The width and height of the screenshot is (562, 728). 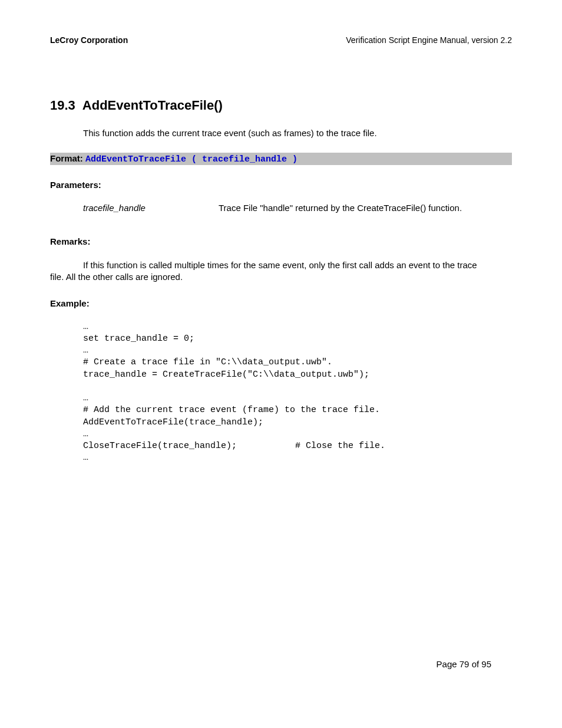 I want to click on remarks-label: Remarks:, so click(x=281, y=242).